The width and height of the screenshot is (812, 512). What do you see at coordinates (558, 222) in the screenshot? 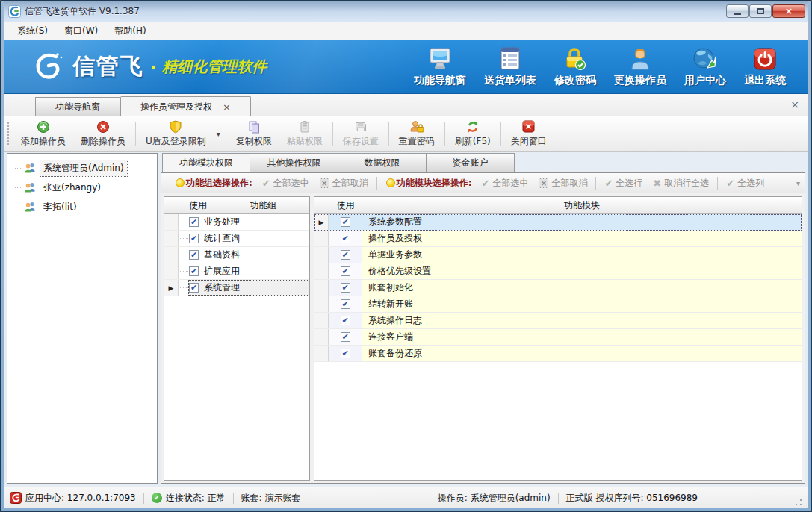
I see `module-grid-row: ▶ ✔ 系统参数配置` at bounding box center [558, 222].